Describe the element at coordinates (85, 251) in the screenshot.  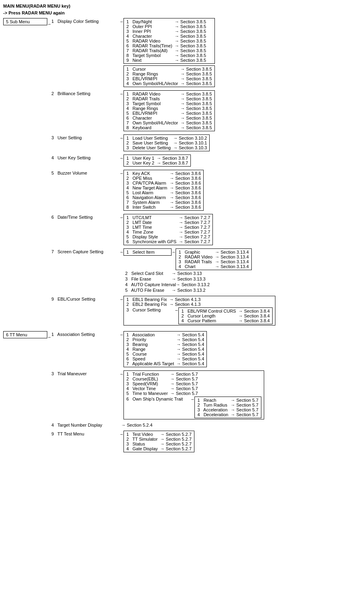
I see `submenu-7-label: 7 Screen Capture Setting` at that location.